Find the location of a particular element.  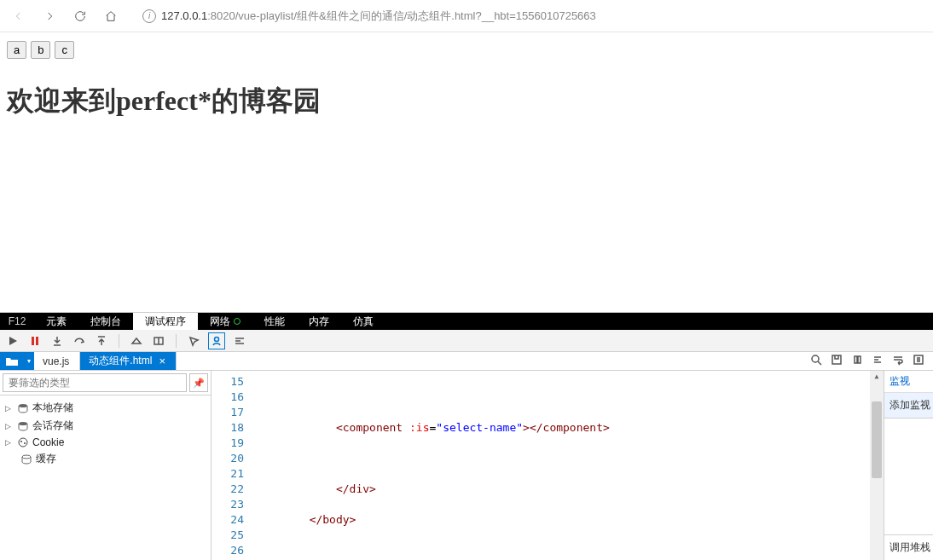

callstack-header: 调用堆栈 is located at coordinates (909, 547).